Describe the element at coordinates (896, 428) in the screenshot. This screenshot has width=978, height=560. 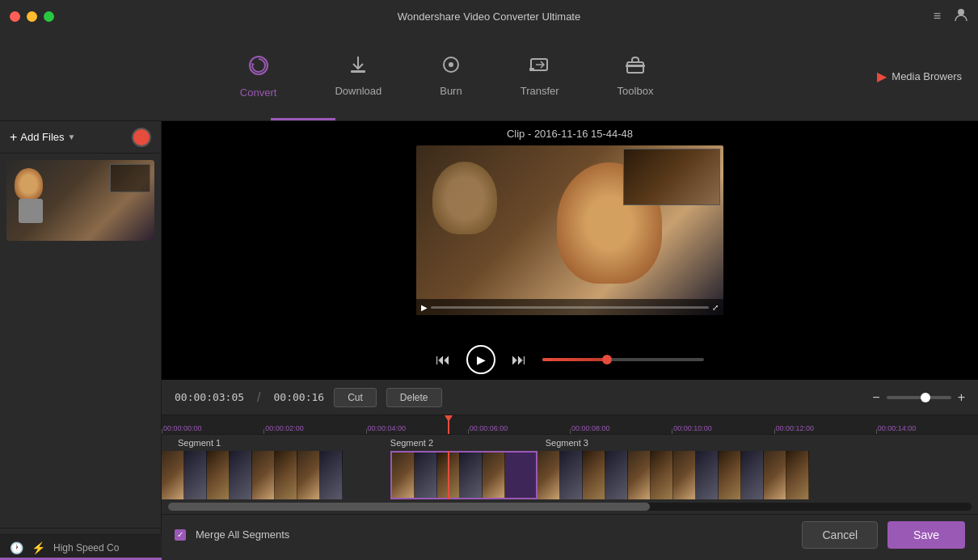
I see `ruler-mark-label: 00:00:14:00` at that location.